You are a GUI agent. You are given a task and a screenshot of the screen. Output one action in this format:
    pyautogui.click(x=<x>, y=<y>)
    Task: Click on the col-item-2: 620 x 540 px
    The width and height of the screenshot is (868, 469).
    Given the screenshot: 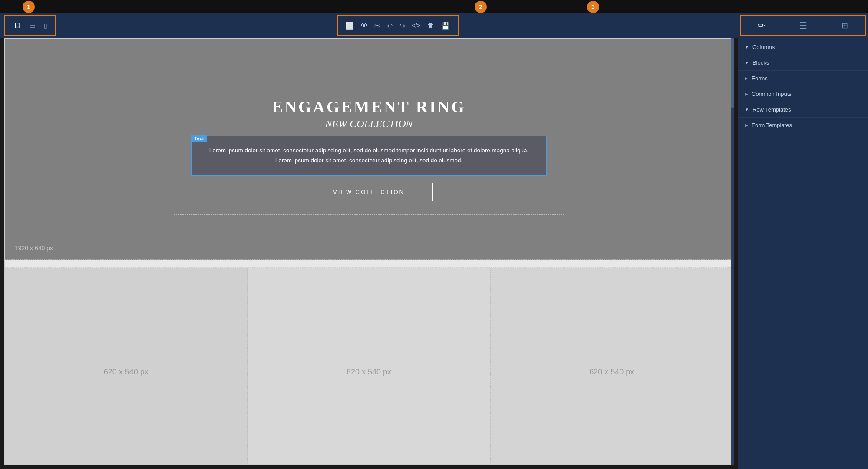 What is the action you would take?
    pyautogui.click(x=369, y=366)
    